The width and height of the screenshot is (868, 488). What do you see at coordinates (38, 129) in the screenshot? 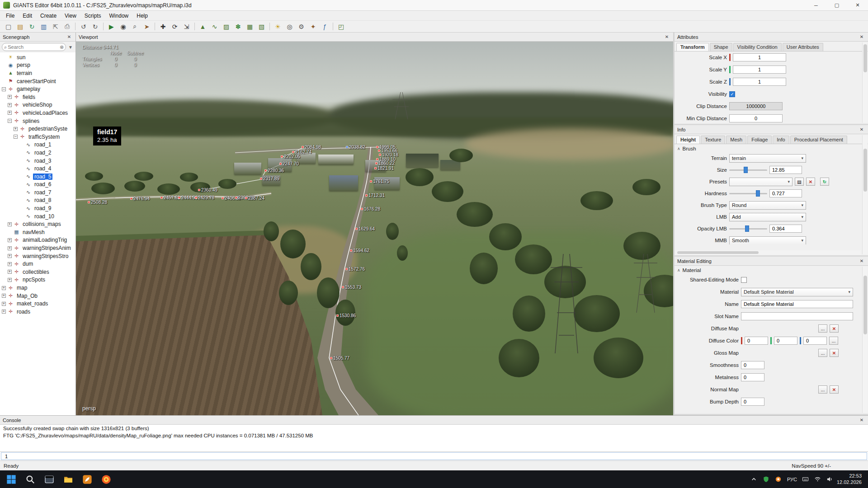
I see `scenegraph-item-pedestrianSyste: +✛pedestrianSyste` at bounding box center [38, 129].